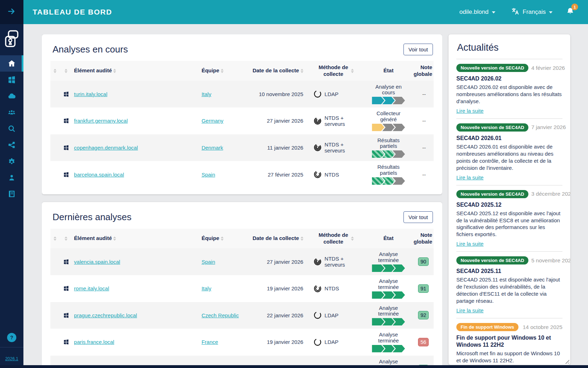 The height and width of the screenshot is (368, 588). Describe the element at coordinates (510, 138) in the screenshot. I see `news-item-title: SEC4AD 2026.01` at that location.